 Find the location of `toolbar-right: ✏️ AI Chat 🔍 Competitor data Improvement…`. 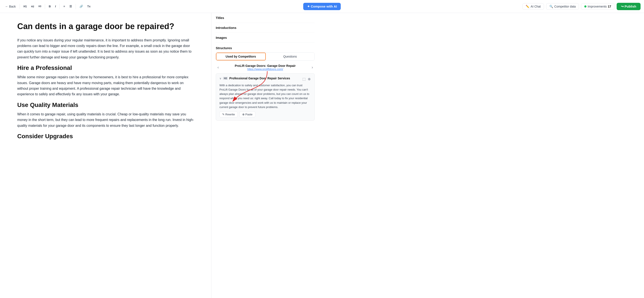

toolbar-right: ✏️ AI Chat 🔍 Competitor data Improvement… is located at coordinates (582, 7).